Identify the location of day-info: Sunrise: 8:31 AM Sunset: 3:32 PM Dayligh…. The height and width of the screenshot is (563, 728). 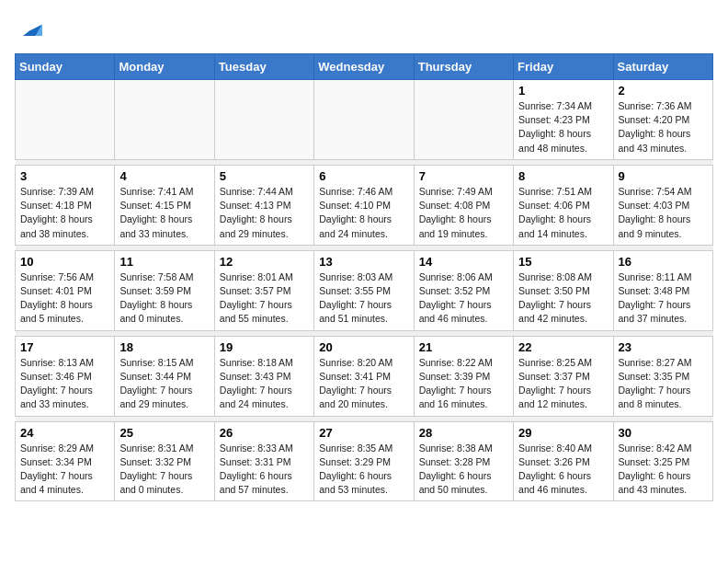
(164, 469).